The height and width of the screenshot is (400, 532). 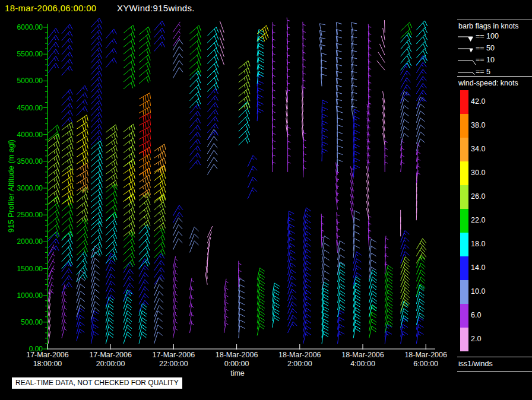 I want to click on x-tick-label: 18-Mar-20066:00:00, so click(x=426, y=360).